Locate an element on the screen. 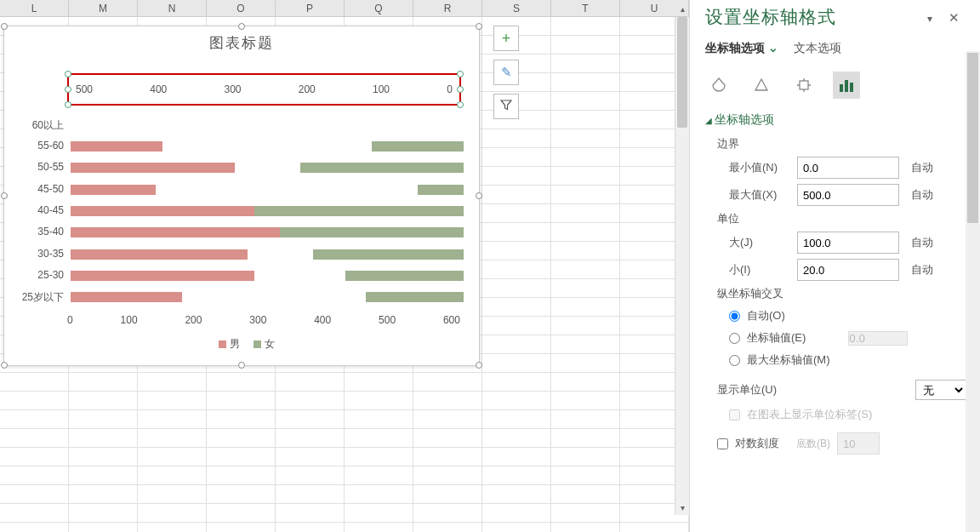  effects-icon is located at coordinates (761, 85).